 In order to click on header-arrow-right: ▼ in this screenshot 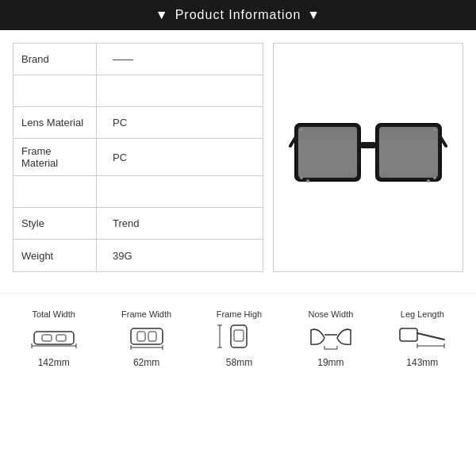, I will do `click(314, 15)`.